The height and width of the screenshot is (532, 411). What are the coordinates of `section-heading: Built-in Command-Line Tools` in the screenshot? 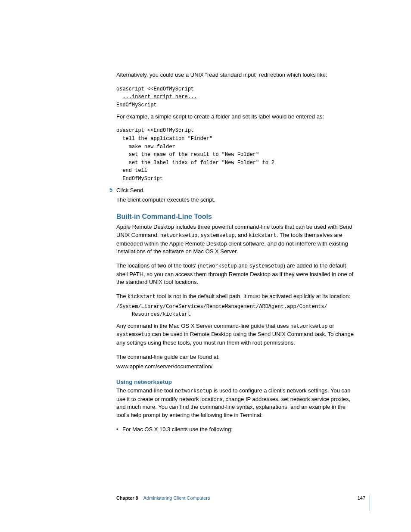 It's located at (237, 217).